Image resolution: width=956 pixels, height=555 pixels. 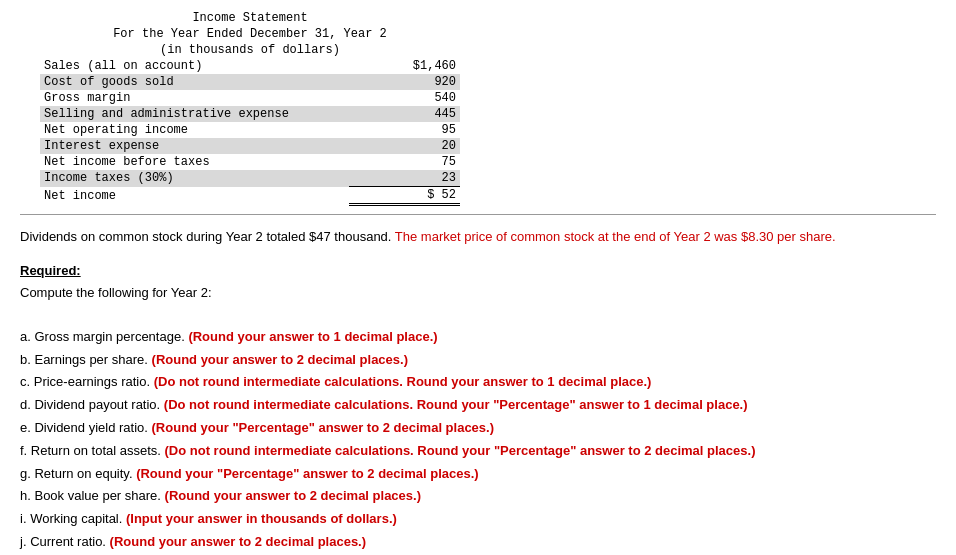 What do you see at coordinates (111, 336) in the screenshot?
I see `required-item-text: Gross margin percentage.` at bounding box center [111, 336].